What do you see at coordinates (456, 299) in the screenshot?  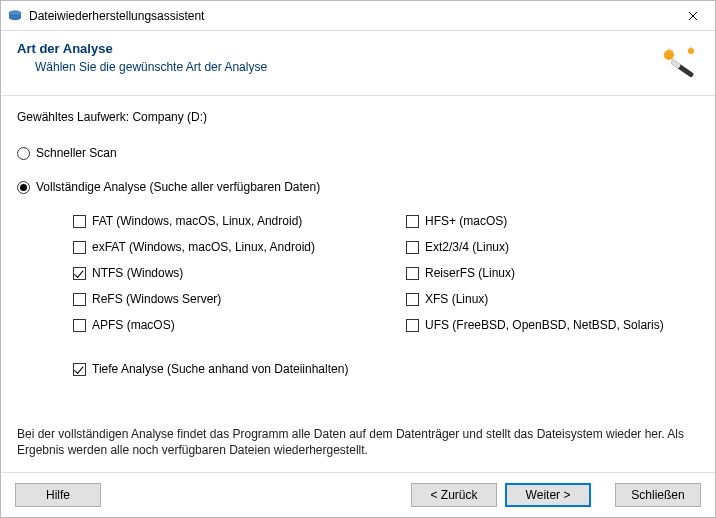 I see `checkbox-label: XFS (Linux)` at bounding box center [456, 299].